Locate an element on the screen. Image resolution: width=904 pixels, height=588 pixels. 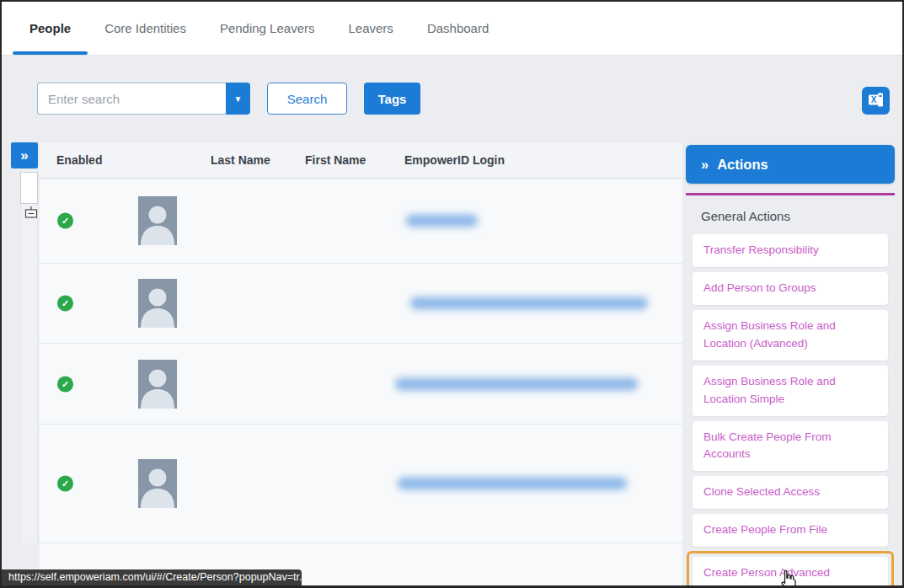
action-item-clone-selected-access: Clone Selected Access is located at coordinates (790, 492).